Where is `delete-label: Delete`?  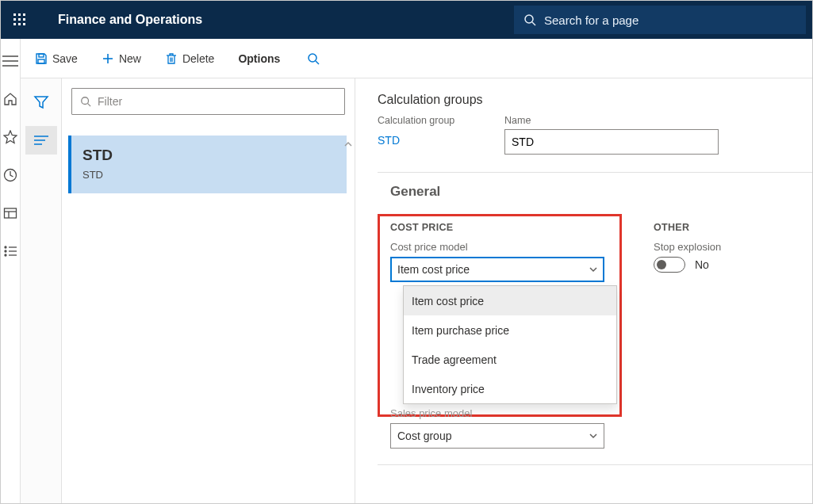
delete-label: Delete is located at coordinates (198, 59).